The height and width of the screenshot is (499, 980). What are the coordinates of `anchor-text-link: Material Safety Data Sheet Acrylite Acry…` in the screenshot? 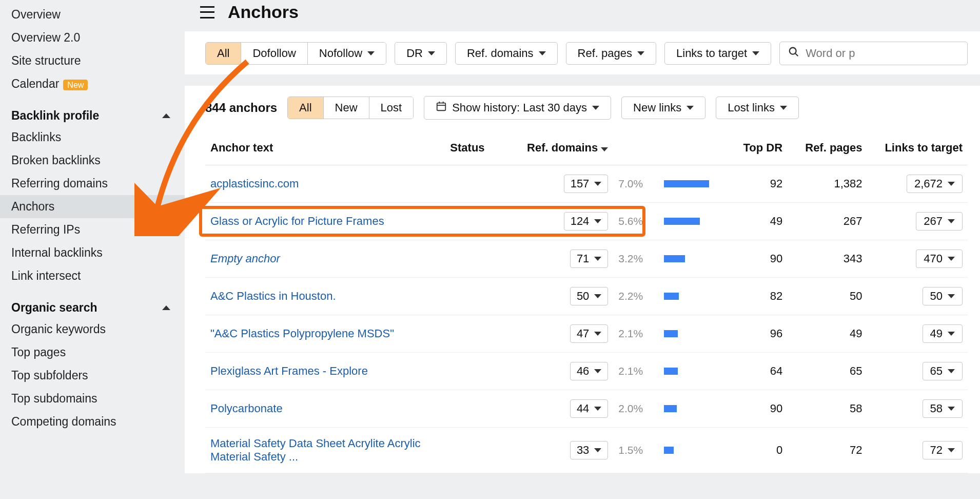 It's located at (316, 450).